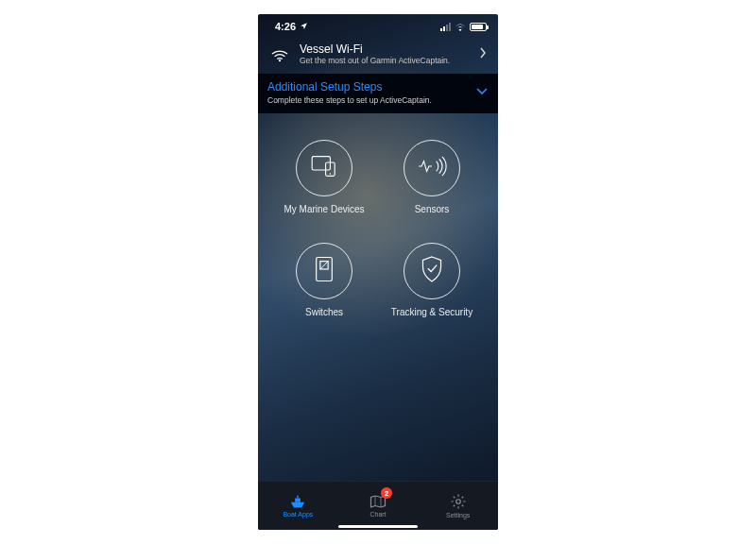  I want to click on feature-sensors: Sensors, so click(432, 178).